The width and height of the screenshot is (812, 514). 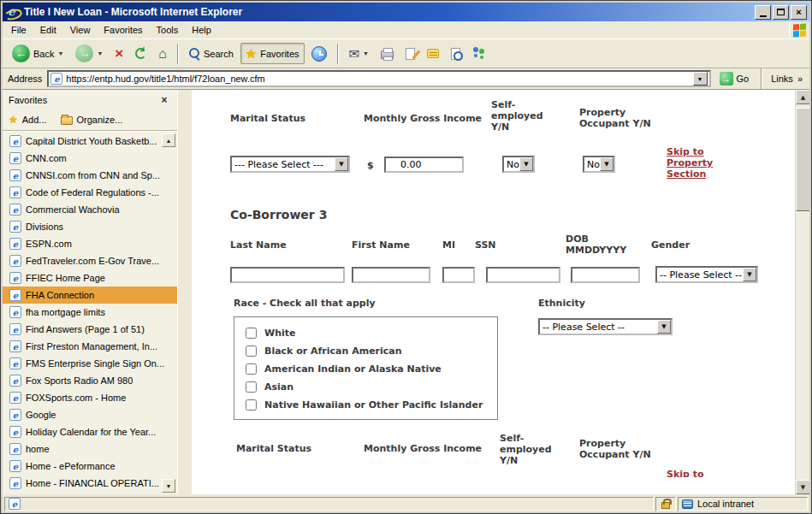 I want to click on favorite-item: e Holiday Calendar for the Year..., so click(x=90, y=432).